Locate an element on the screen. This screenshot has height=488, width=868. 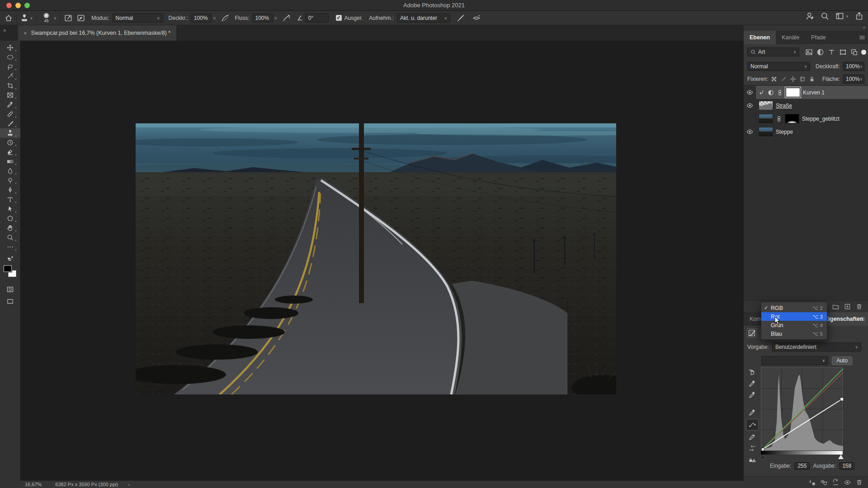
object-selection-tool is located at coordinates (10, 76).